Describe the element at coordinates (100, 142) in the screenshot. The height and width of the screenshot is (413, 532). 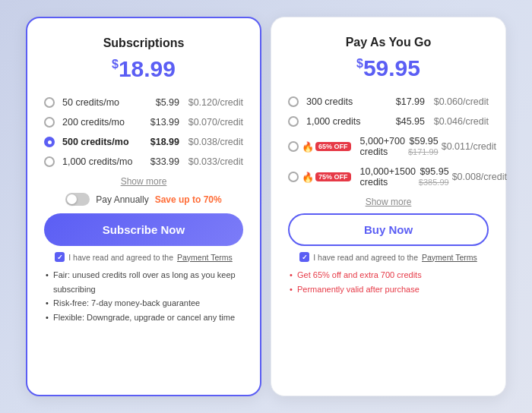
I see `plan-label: 500 credits/mo` at that location.